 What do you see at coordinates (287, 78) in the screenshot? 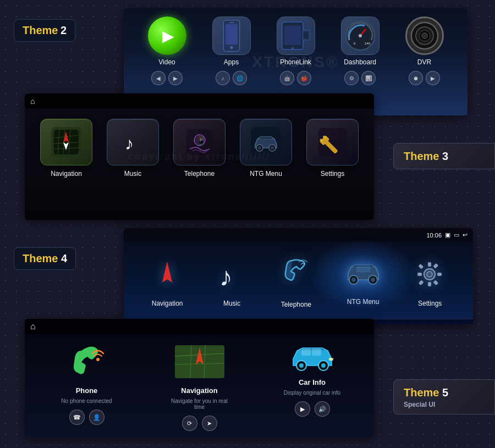
I see `android-btn: 🤖` at bounding box center [287, 78].